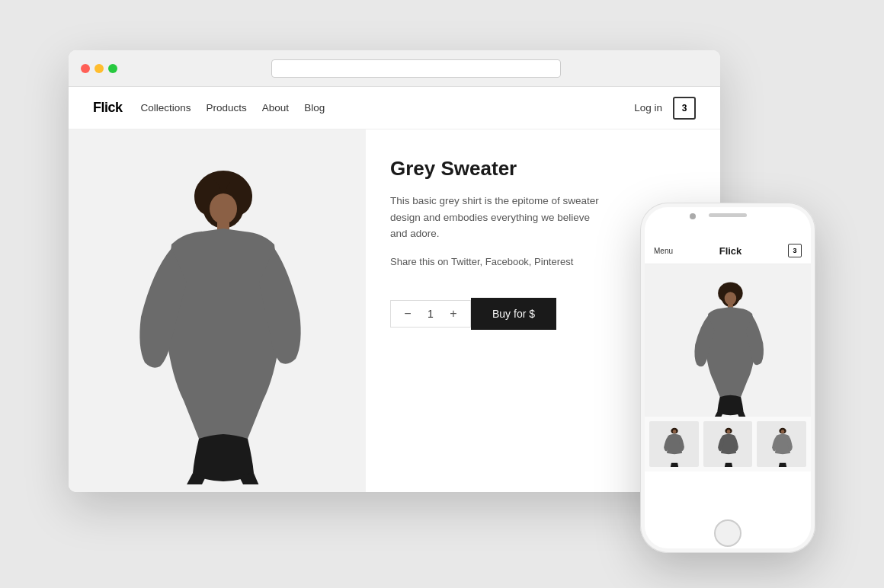 The height and width of the screenshot is (588, 884). I want to click on phone-camera, so click(693, 216).